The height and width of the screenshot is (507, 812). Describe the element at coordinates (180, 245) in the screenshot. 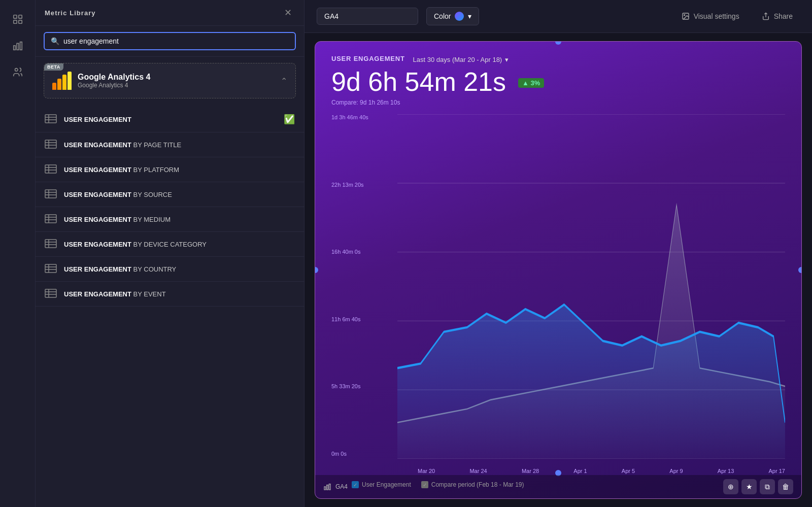

I see `metric-label-by-device-category: USER ENGAGEMENT BY DEVICE CATEGORY` at that location.